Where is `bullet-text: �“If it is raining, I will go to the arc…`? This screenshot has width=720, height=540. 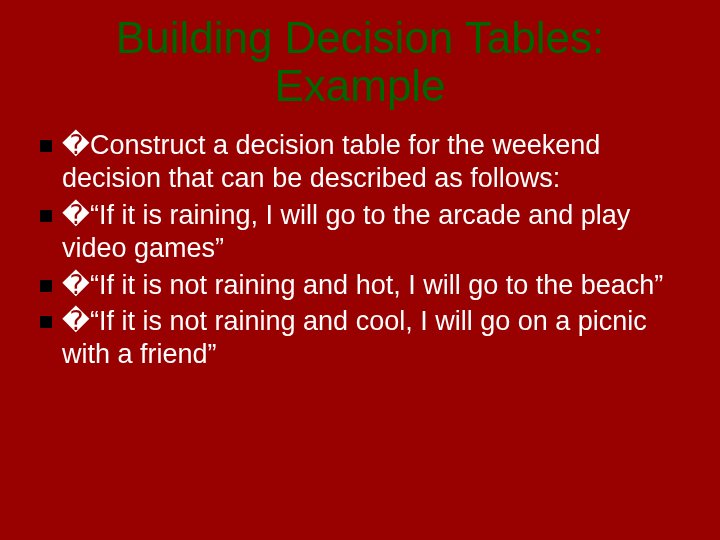 bullet-text: �“If it is raining, I will go to the arc… is located at coordinates (371, 232).